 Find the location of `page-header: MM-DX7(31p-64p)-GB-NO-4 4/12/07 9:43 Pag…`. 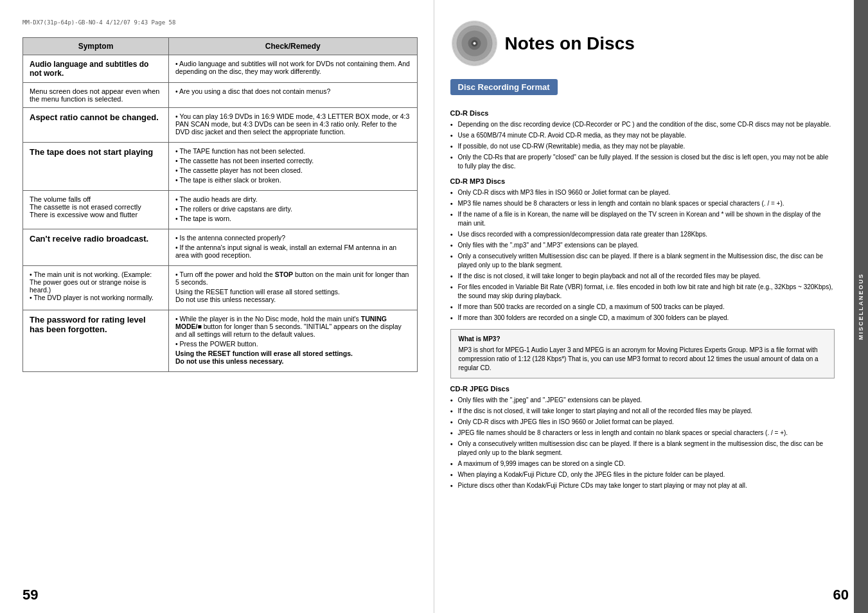

page-header: MM-DX7(31p-64p)-GB-NO-4 4/12/07 9:43 Pag… is located at coordinates (220, 22).